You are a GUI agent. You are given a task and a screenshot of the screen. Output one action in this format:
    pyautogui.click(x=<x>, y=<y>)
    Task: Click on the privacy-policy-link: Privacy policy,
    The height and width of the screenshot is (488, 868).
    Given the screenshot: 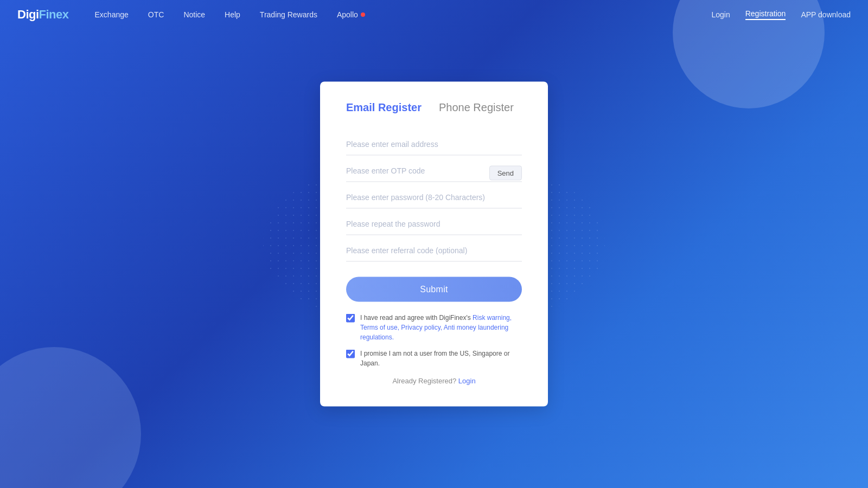 What is the action you would take?
    pyautogui.click(x=421, y=328)
    